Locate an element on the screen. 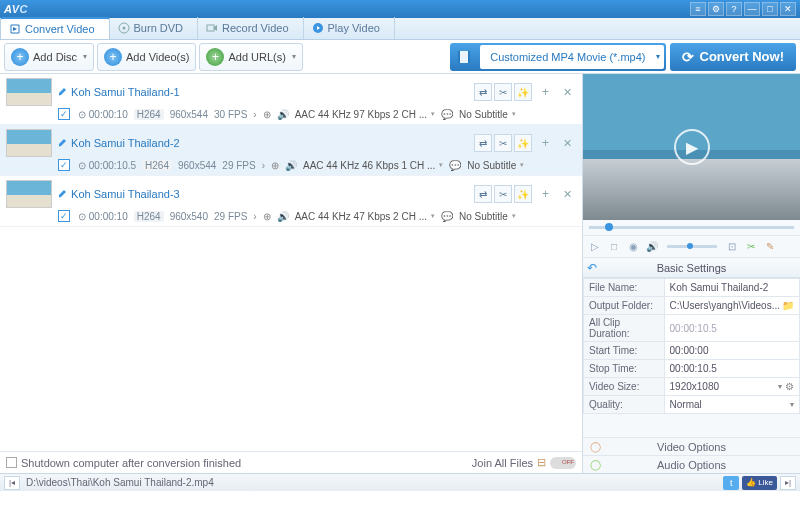  video-options-icon: ◯ is located at coordinates (595, 447).